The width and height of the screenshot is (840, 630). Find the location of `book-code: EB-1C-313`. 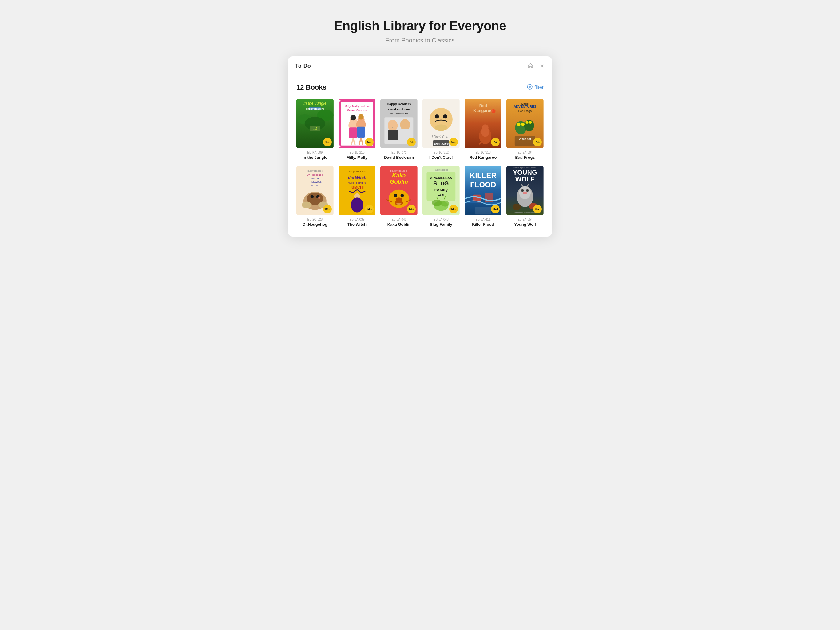

book-code: EB-1C-313 is located at coordinates (483, 153).